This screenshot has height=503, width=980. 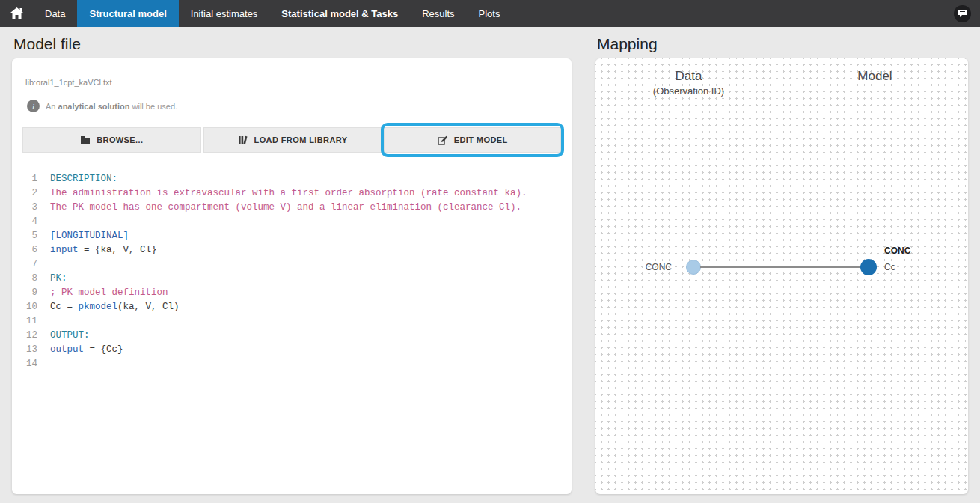 I want to click on mapping-connection-row: CONC CONC Cc, so click(x=782, y=267).